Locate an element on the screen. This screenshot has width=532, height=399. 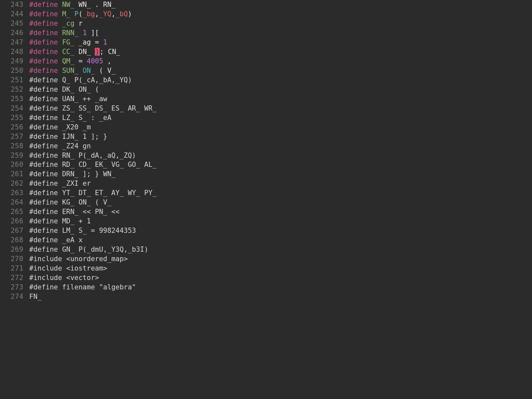
token: #define RN_ P(_dA,_aQ,_ZQ) is located at coordinates (82, 155).